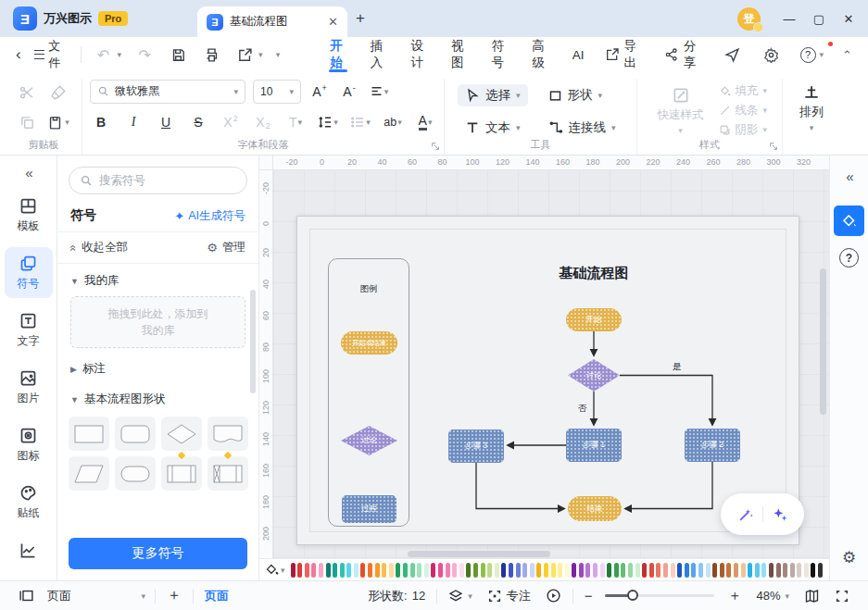 This screenshot has width=868, height=610. What do you see at coordinates (89, 433) in the screenshot?
I see `shape-rectangle` at bounding box center [89, 433].